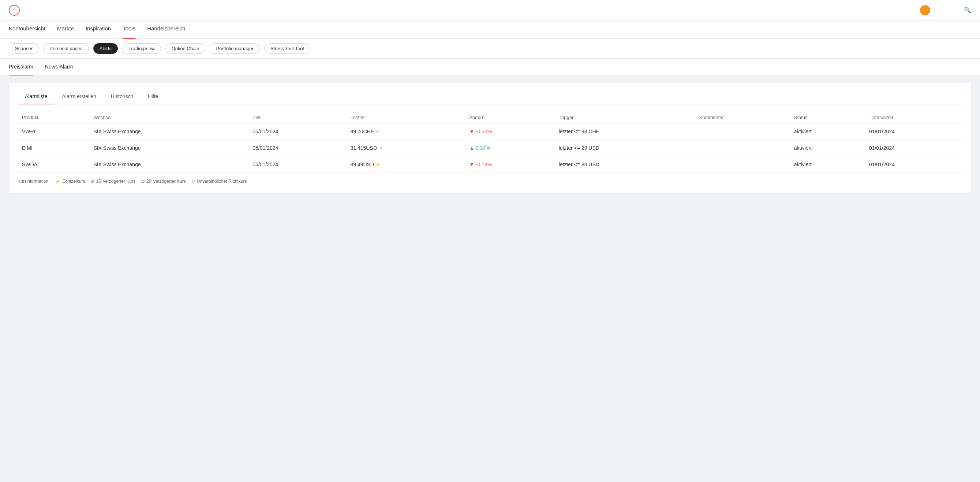 The image size is (980, 482). Describe the element at coordinates (914, 117) in the screenshot. I see `col-statuszeit: ↓ Statuszeit` at that location.